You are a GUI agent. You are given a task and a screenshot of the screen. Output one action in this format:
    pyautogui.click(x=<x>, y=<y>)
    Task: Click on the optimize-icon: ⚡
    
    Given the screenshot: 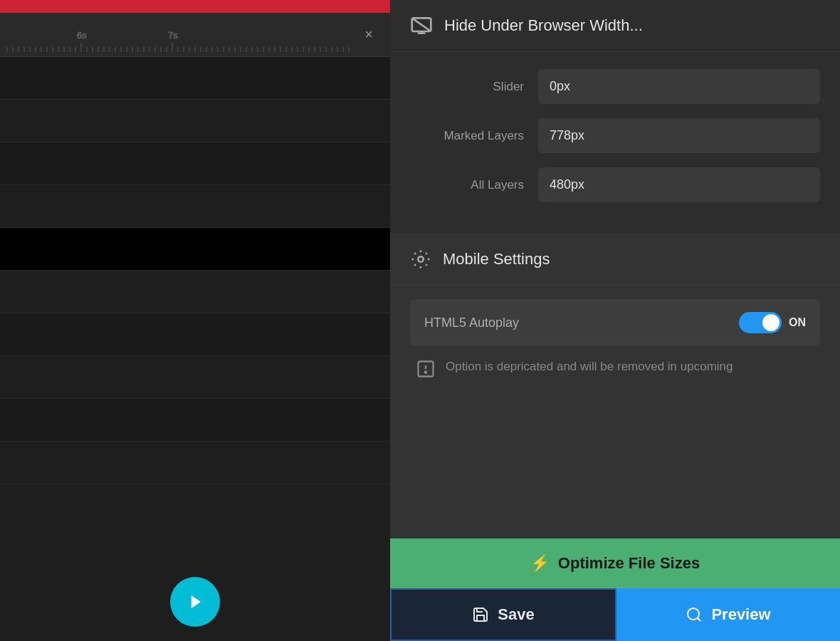 What is the action you would take?
    pyautogui.click(x=540, y=563)
    